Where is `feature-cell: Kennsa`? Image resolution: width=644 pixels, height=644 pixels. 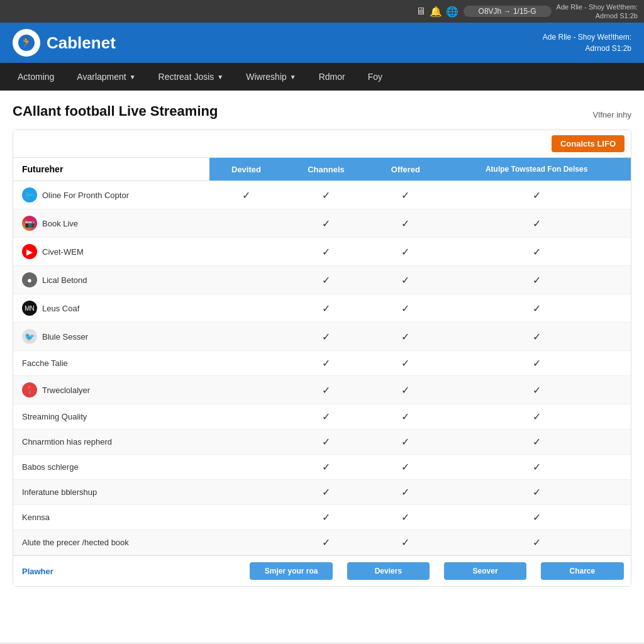
feature-cell: Kennsa is located at coordinates (111, 518).